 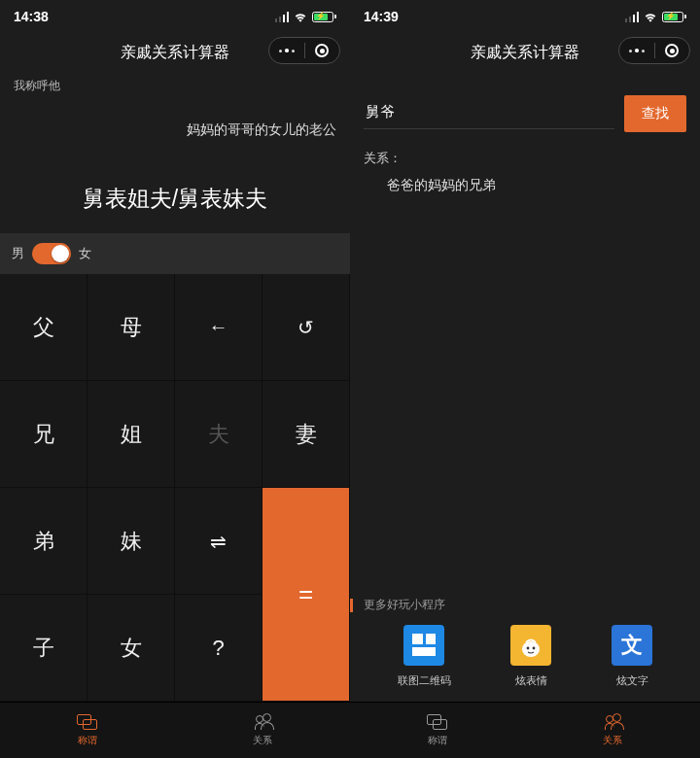 What do you see at coordinates (44, 541) in the screenshot?
I see `key-younger-brother: 弟` at bounding box center [44, 541].